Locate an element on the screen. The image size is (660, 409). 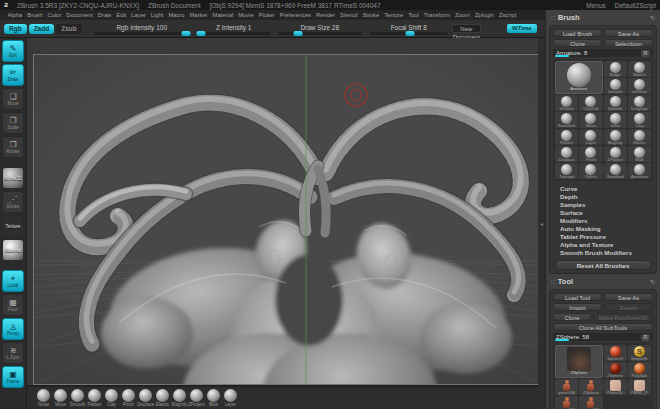
subpalette-smooth-brush-modifiers: Smooth Brush Modifiers is located at coordinates (603, 252).